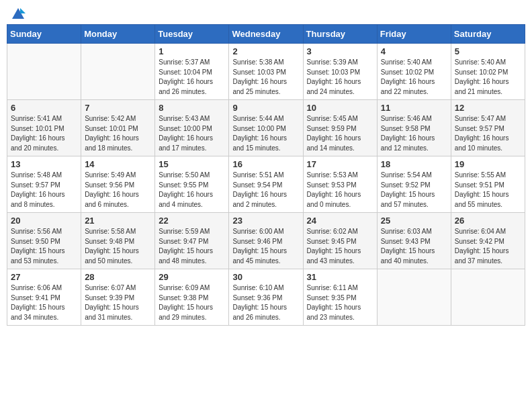 This screenshot has height=411, width=532. Describe the element at coordinates (44, 241) in the screenshot. I see `calendar-day-cell: 20Sunrise: 5:56 AM Sunset: 9:50 PM Dayli…` at that location.